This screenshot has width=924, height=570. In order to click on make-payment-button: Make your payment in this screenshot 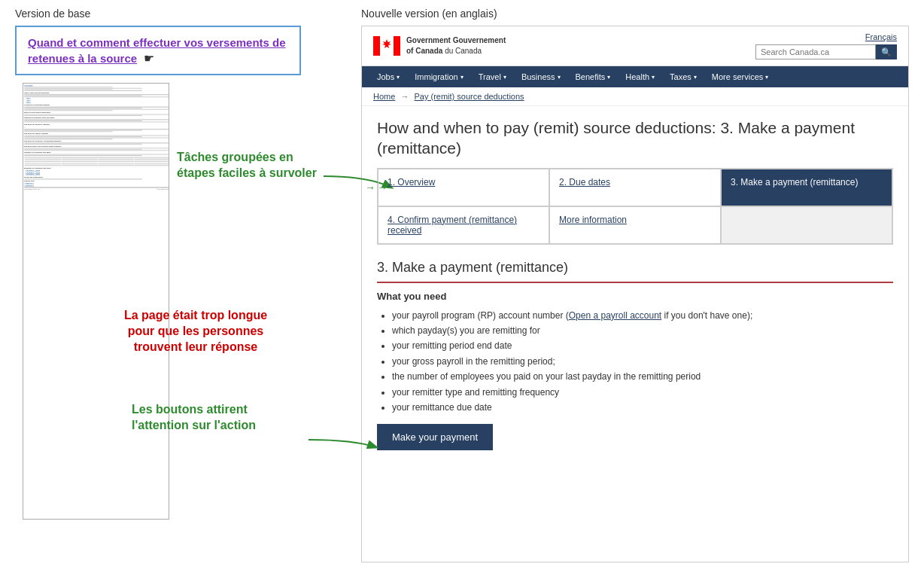, I will do `click(435, 437)`.